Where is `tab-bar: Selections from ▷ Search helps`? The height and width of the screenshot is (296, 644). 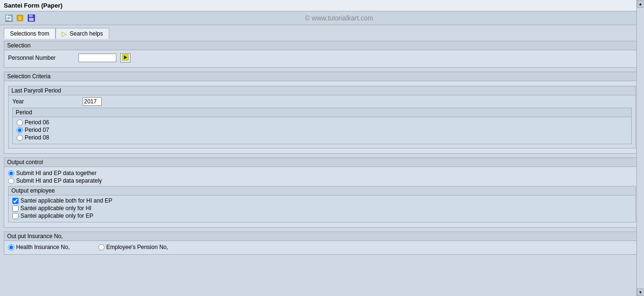
tab-bar: Selections from ▷ Search helps is located at coordinates (322, 32).